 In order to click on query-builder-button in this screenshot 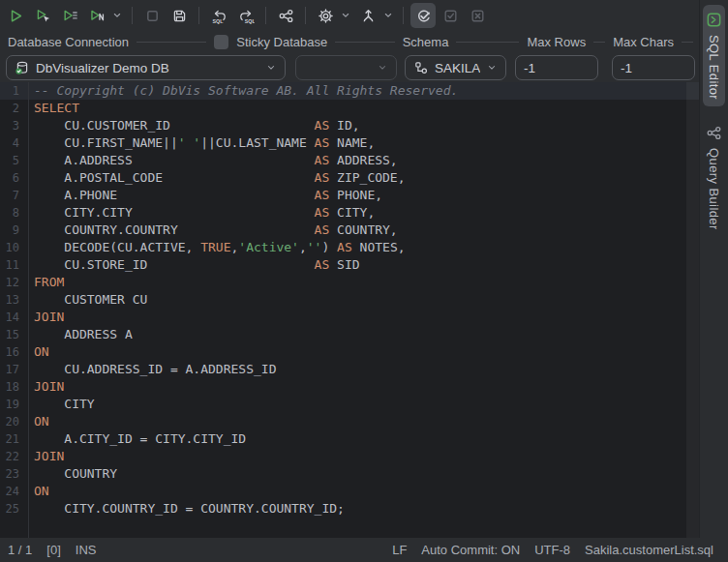, I will do `click(286, 15)`.